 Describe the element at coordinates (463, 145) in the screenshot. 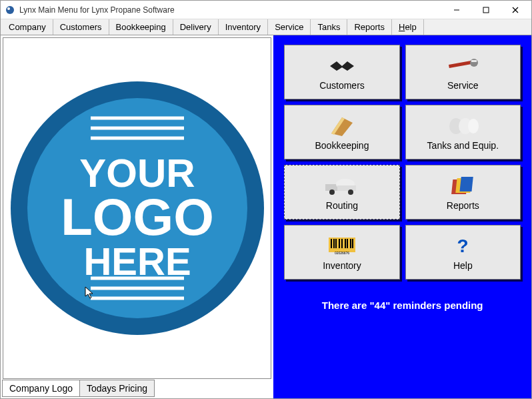

I see `button-label: Tanks and Equip.` at that location.